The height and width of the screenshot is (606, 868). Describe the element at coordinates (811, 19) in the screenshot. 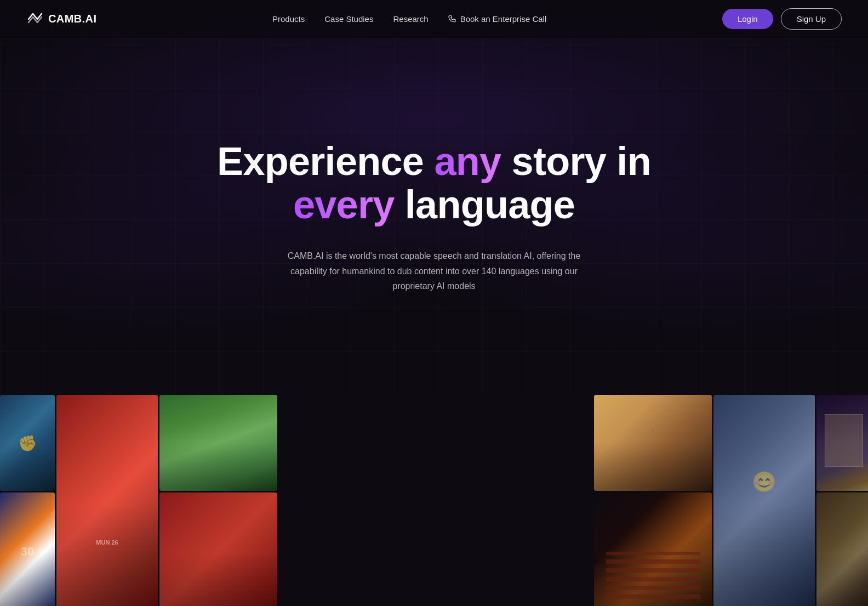

I see `signup-button: Sign Up` at that location.